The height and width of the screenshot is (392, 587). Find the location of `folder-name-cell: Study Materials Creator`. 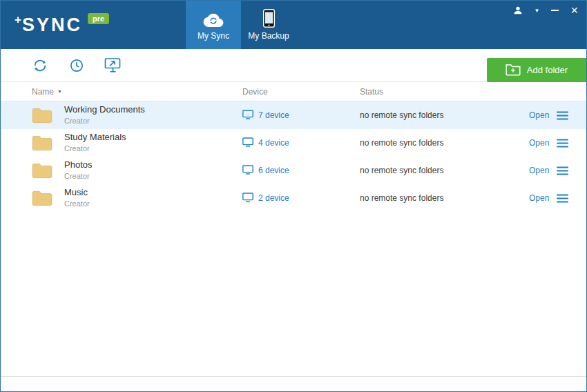

folder-name-cell: Study Materials Creator is located at coordinates (153, 142).